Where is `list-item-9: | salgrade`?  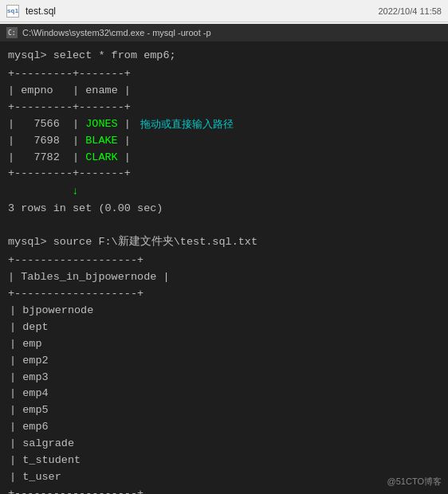
list-item-9: | salgrade is located at coordinates (224, 445).